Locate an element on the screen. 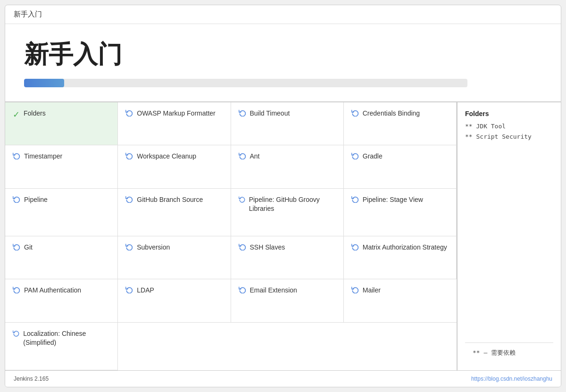 Image resolution: width=566 pixels, height=392 pixels. plugin-name: GitHub Branch Source is located at coordinates (170, 200).